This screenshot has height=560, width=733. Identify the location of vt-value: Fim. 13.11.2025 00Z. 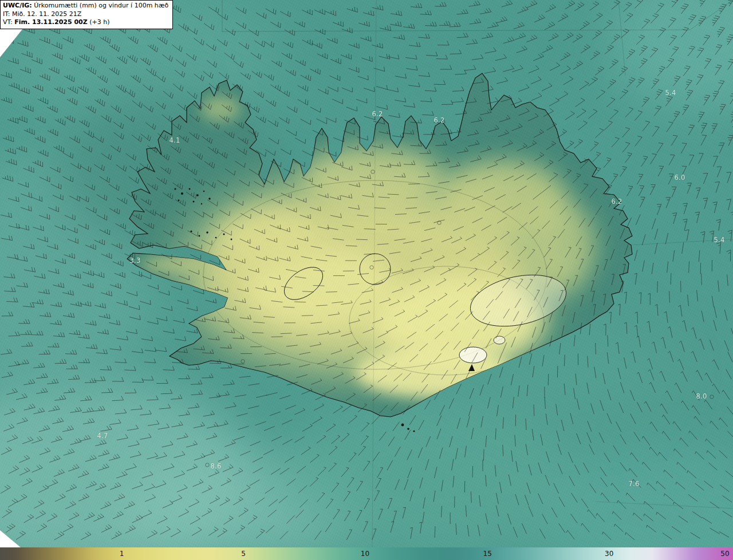
(50, 22).